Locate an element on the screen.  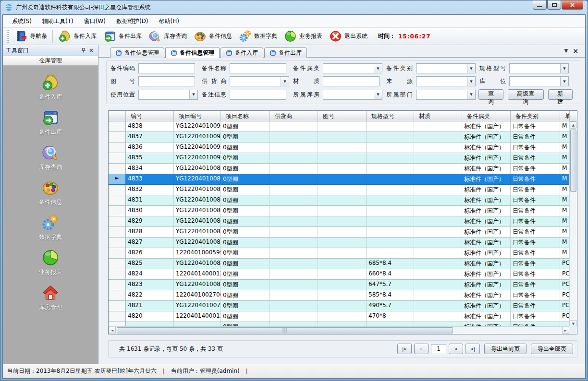
source-select: ▼ is located at coordinates (446, 82).